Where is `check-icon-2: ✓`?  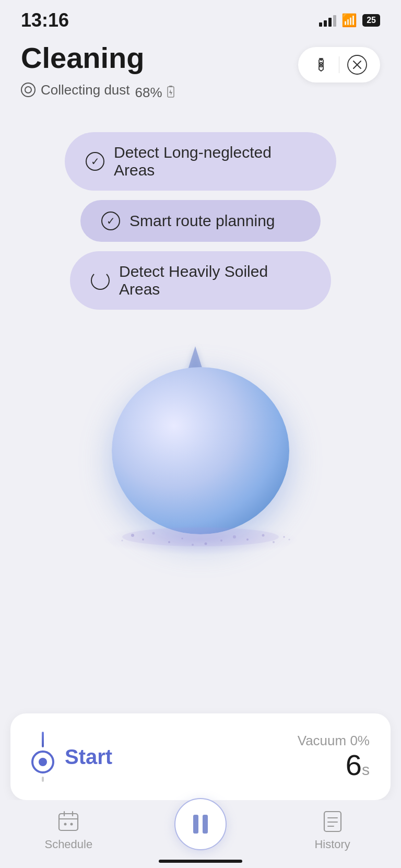 check-icon-2: ✓ is located at coordinates (111, 221).